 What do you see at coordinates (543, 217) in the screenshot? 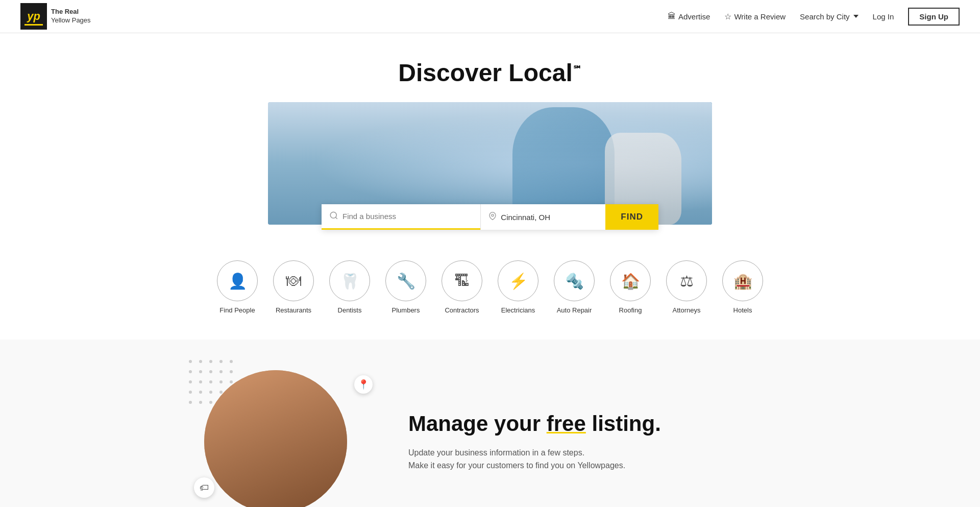
I see `location-input-wrapper` at bounding box center [543, 217].